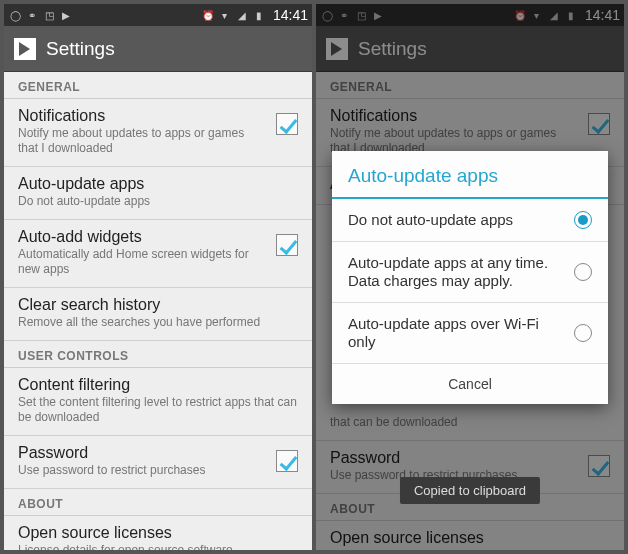 This screenshot has height=554, width=628. What do you see at coordinates (158, 322) in the screenshot?
I see `item-sub: Remove all the searches you have perform…` at bounding box center [158, 322].